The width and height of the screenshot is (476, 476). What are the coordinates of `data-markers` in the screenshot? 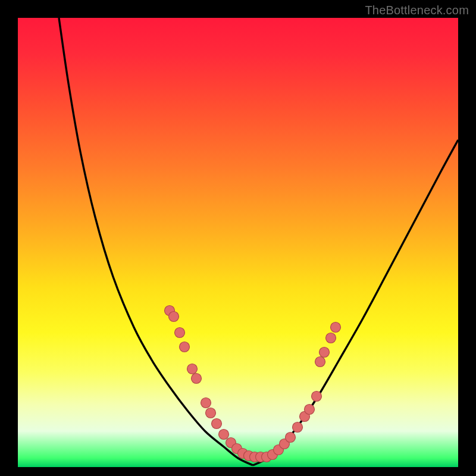 It's located at (253, 384).